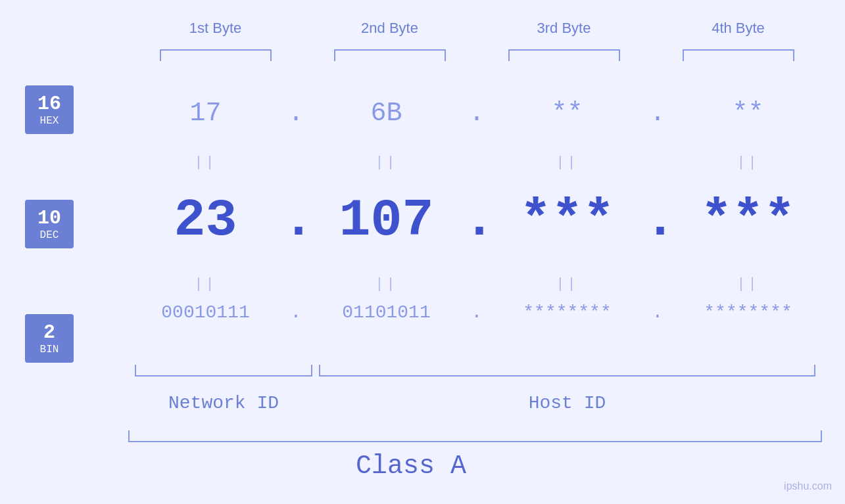 The width and height of the screenshot is (845, 504). Describe the element at coordinates (49, 224) in the screenshot. I see `base-labels: 16 HEX 10 DEC 2 BIN` at that location.